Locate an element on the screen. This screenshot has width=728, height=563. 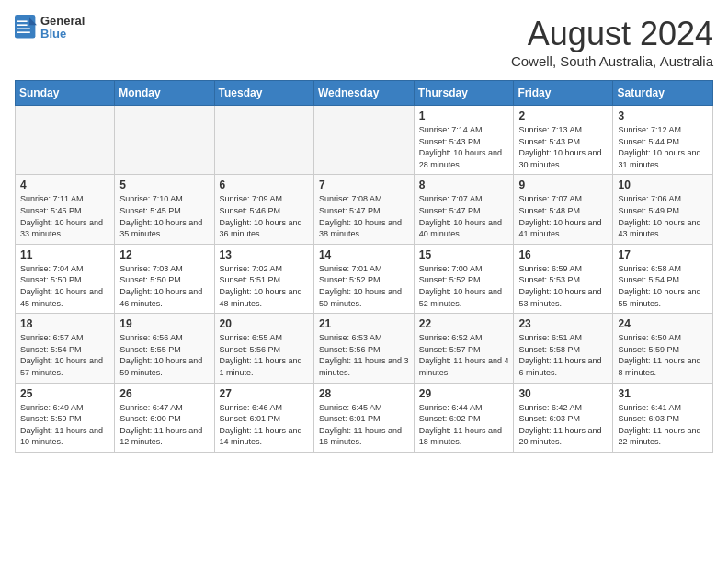
day-number: 20 is located at coordinates (265, 324).